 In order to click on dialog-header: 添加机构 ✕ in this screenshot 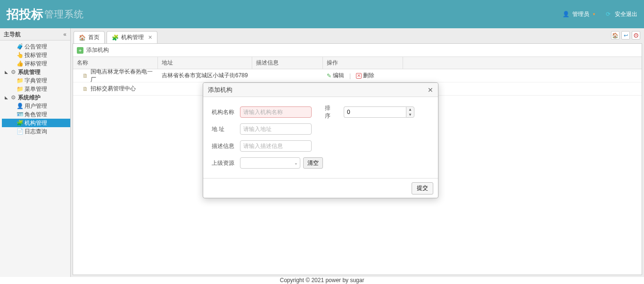, I will do `click(321, 90)`.